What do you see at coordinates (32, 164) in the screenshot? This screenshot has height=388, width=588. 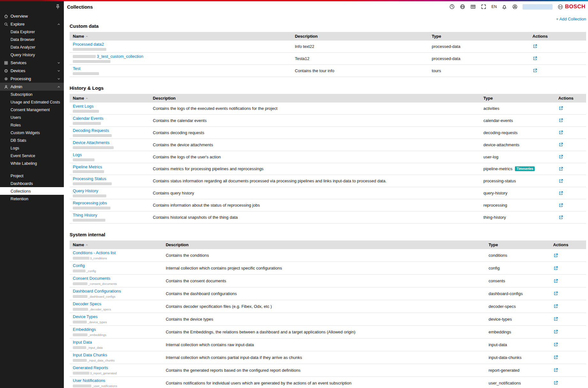 I see `sidebar-item-white-labeling: White Labeling` at bounding box center [32, 164].